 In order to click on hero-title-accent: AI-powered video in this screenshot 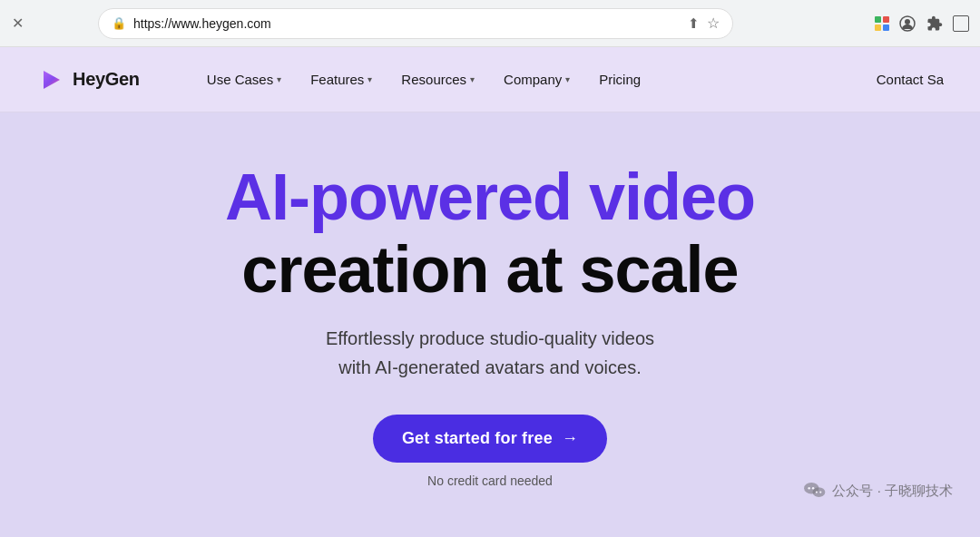, I will do `click(490, 197)`.